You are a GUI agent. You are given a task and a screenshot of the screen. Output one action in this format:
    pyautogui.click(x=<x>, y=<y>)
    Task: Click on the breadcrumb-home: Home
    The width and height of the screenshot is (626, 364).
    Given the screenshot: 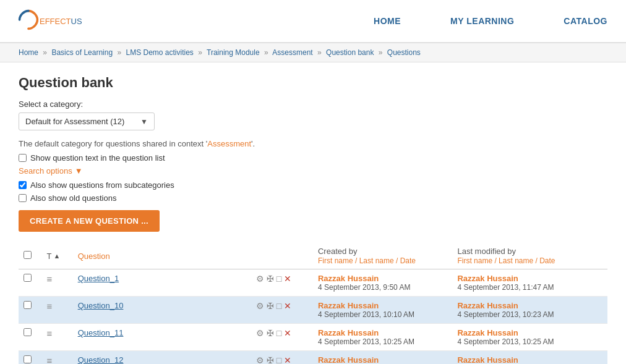 What is the action you would take?
    pyautogui.click(x=28, y=53)
    